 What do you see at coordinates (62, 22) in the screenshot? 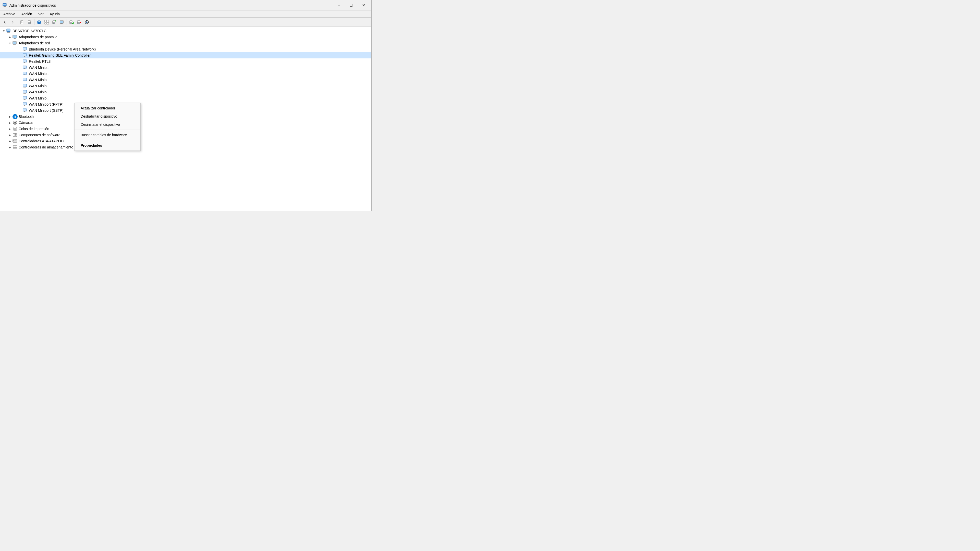
I see `display-button` at bounding box center [62, 22].